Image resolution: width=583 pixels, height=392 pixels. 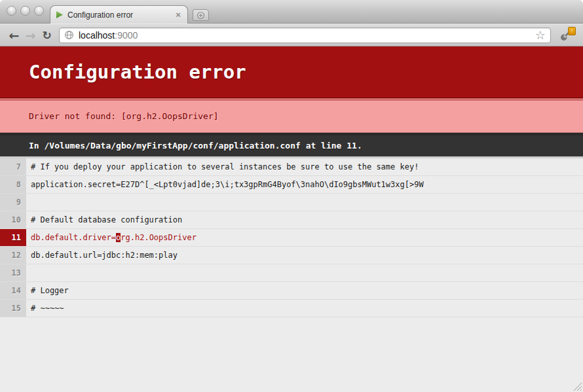 I want to click on line-code: # Default database configuration, so click(x=305, y=220).